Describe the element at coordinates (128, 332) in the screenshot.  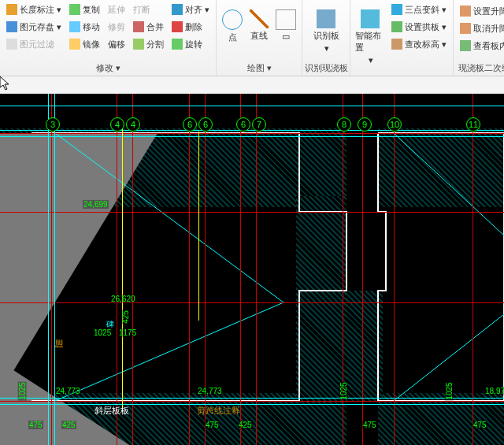
I see `dim-12: 1175` at that location.